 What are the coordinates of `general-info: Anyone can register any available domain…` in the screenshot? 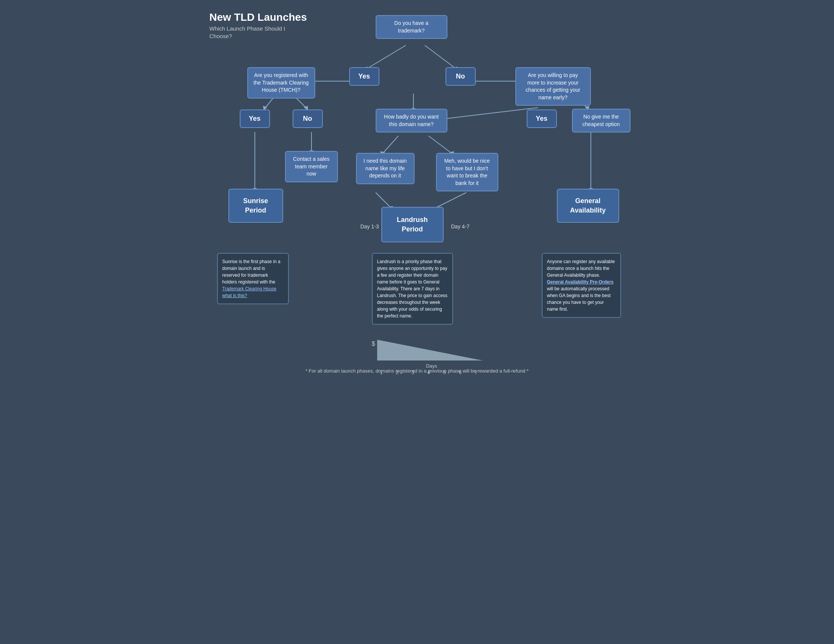 It's located at (581, 286).